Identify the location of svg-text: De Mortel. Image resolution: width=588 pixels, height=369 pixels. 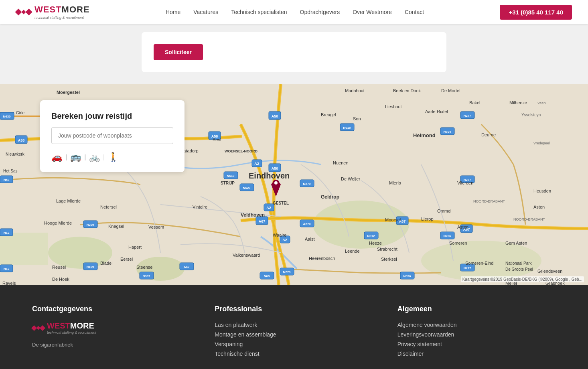
(451, 91).